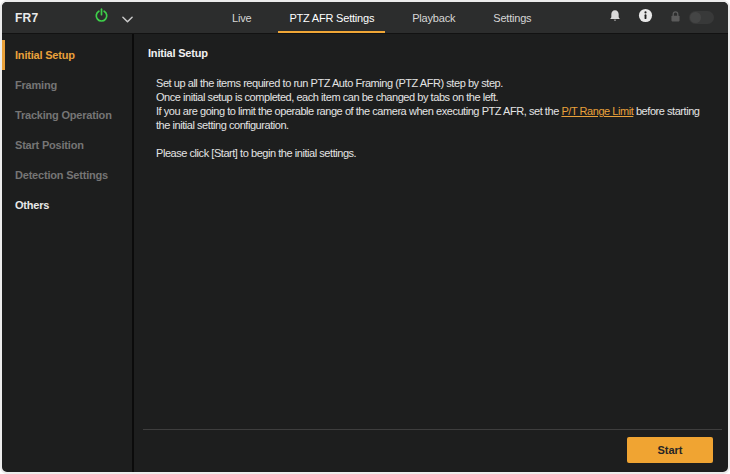  I want to click on sidebar-item-tracking-operation: Tracking Operation, so click(67, 115).